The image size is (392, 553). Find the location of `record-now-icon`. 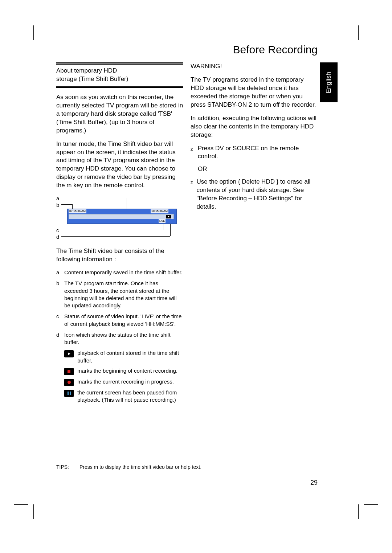

record-now-icon is located at coordinates (69, 382).